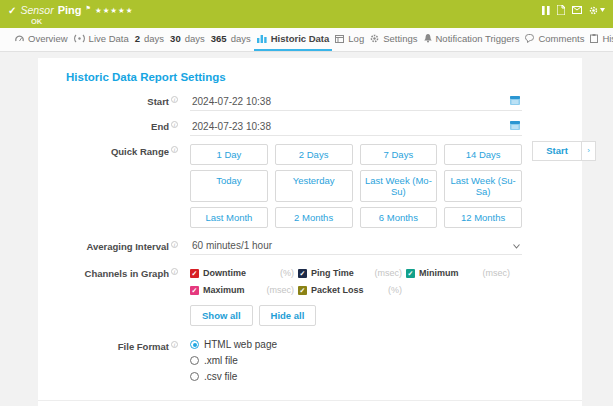 The height and width of the screenshot is (406, 613). I want to click on report-icon, so click(561, 10).